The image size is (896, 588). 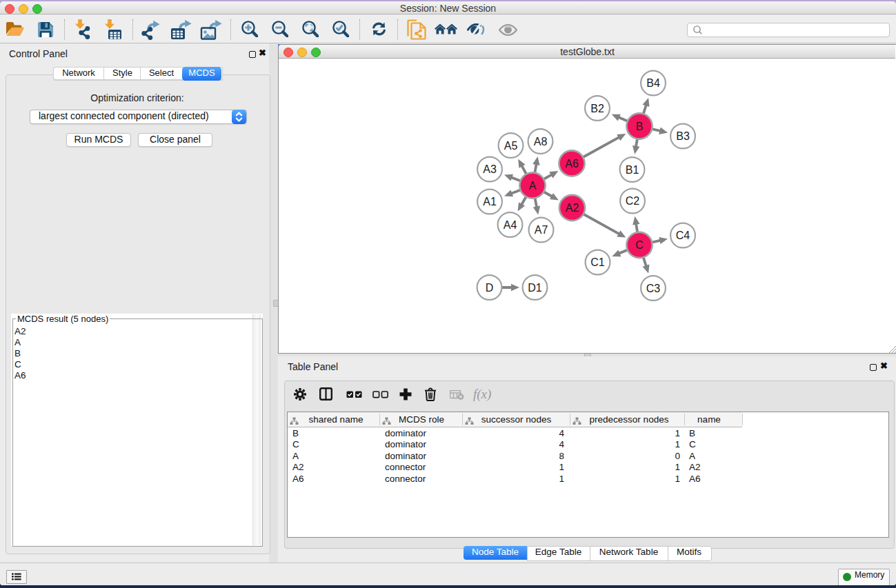 What do you see at coordinates (541, 230) in the screenshot?
I see `svg-text: A7` at bounding box center [541, 230].